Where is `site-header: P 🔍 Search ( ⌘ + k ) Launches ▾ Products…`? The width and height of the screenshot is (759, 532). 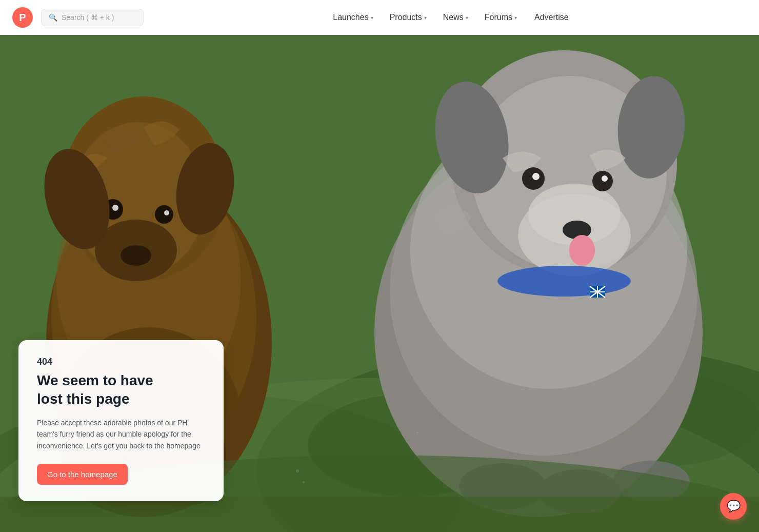 site-header: P 🔍 Search ( ⌘ + k ) Launches ▾ Products… is located at coordinates (380, 17).